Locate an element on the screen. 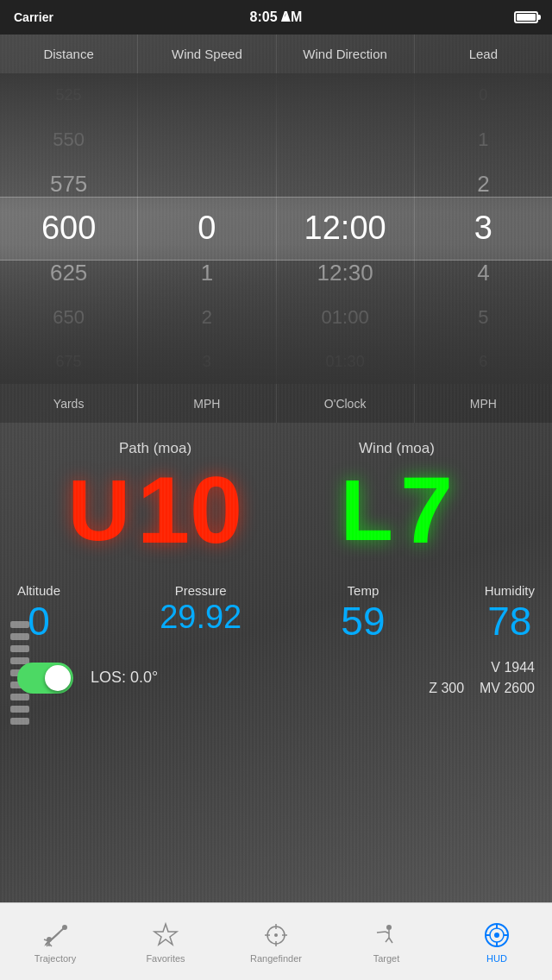 This screenshot has height=980, width=552. temp-item: Temp 59 is located at coordinates (362, 613).